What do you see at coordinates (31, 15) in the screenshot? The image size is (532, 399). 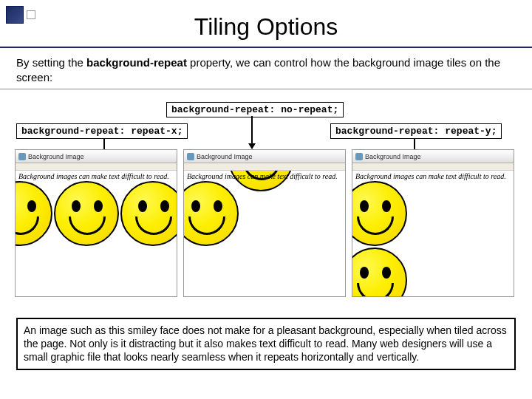 I see `slide-accent-small` at bounding box center [31, 15].